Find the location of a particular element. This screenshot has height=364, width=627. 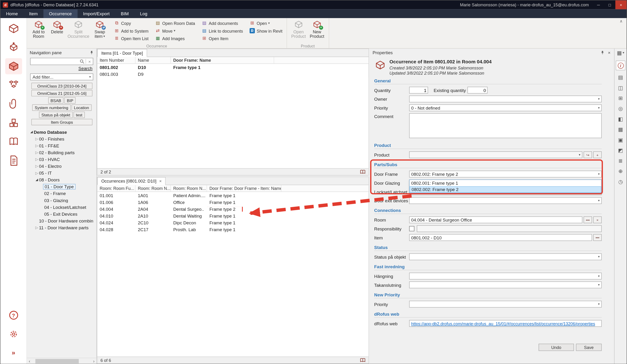

module-documents-icon is located at coordinates (13, 161).